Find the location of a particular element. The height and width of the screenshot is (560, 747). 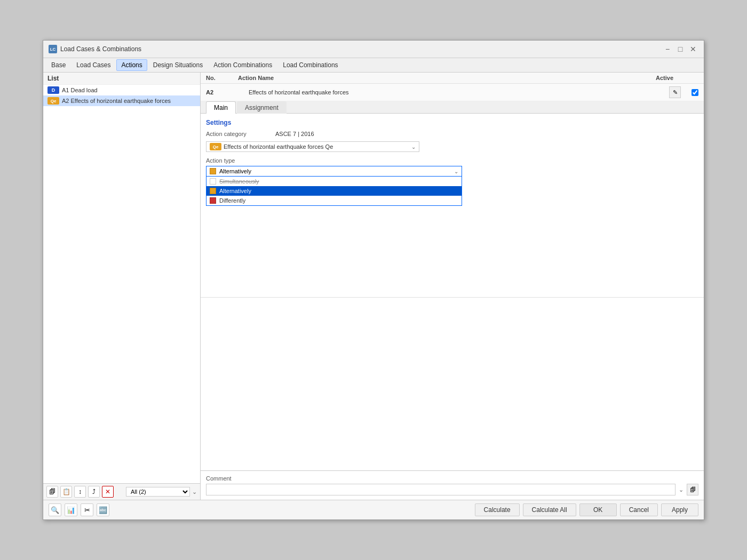

action-name-value: Effects of horizontal earthquake forces is located at coordinates (454, 92).